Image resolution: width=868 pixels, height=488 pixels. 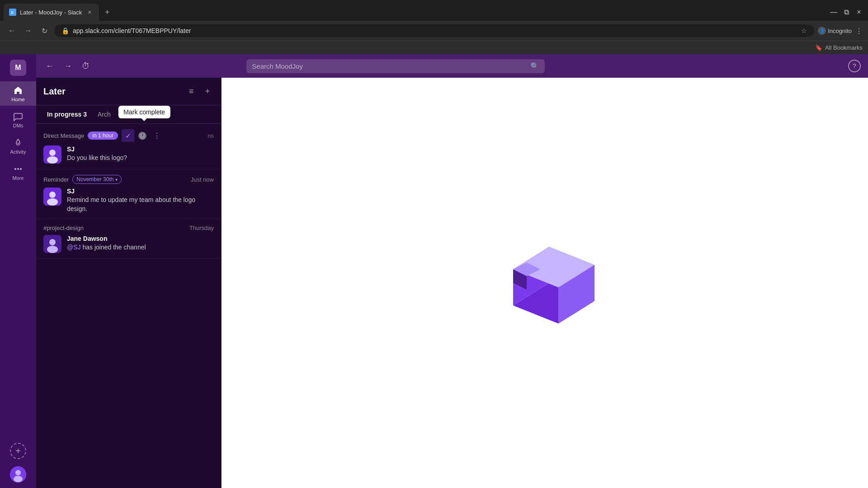 I want to click on sidebar-item-more: More, so click(x=18, y=172).